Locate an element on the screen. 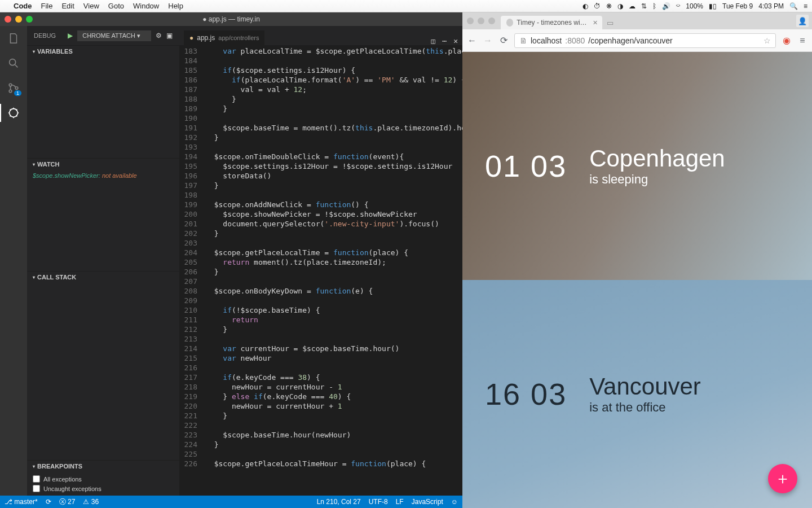 This screenshot has width=812, height=508. close-editor-icon: ✕ is located at coordinates (456, 41).